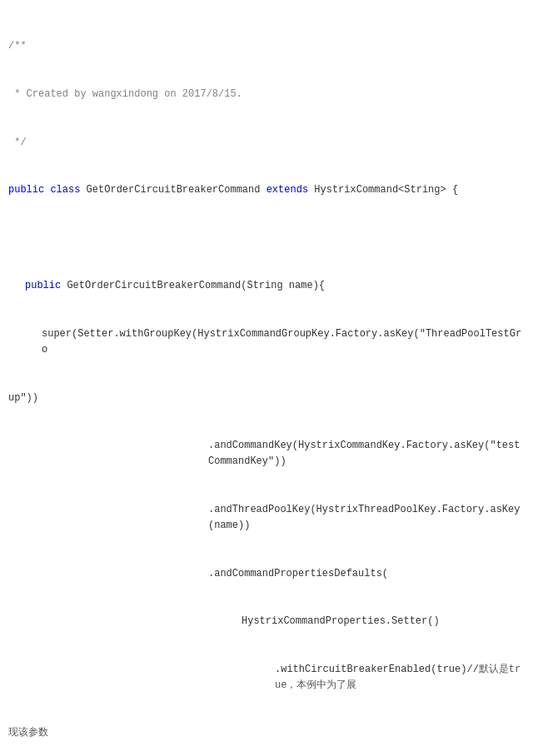  Describe the element at coordinates (266, 574) in the screenshot. I see `line-9: .andCommandPropertiesDefaults(` at that location.